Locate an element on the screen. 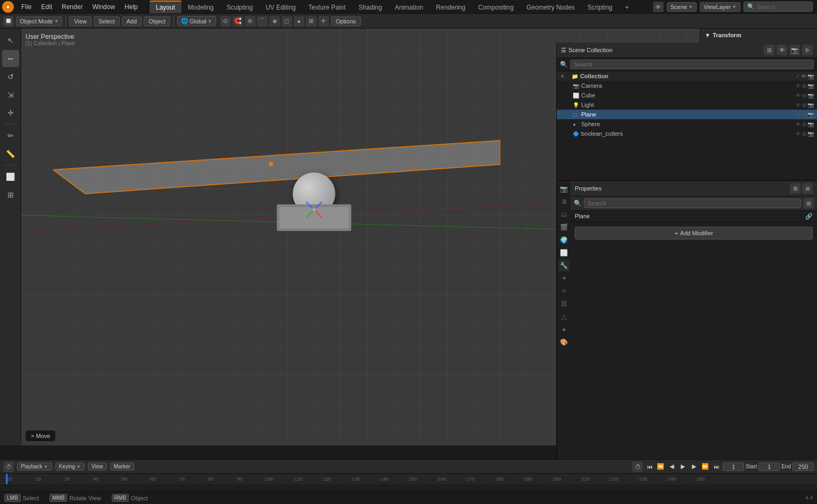 The height and width of the screenshot is (504, 817). tab-texture-paint: Texture Paint is located at coordinates (327, 7).